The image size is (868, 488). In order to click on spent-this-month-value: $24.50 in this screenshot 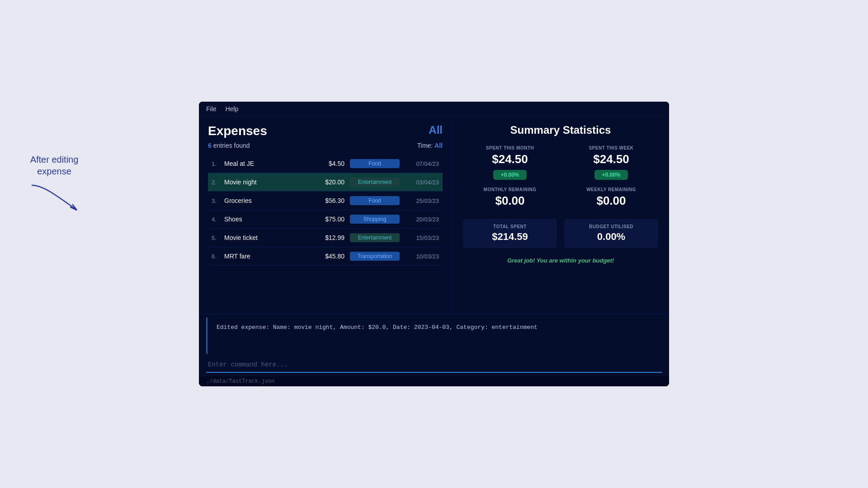, I will do `click(510, 159)`.